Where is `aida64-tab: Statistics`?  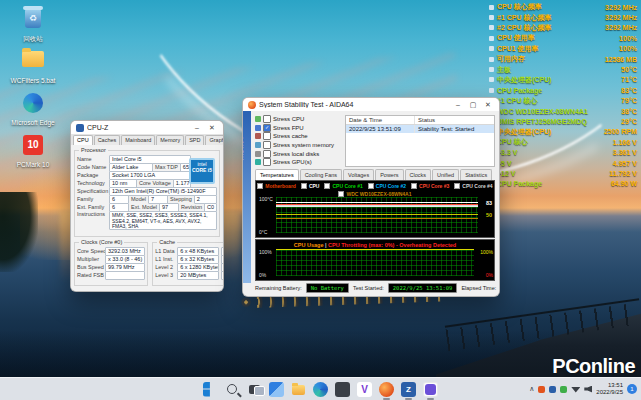 aida64-tab: Statistics is located at coordinates (476, 174).